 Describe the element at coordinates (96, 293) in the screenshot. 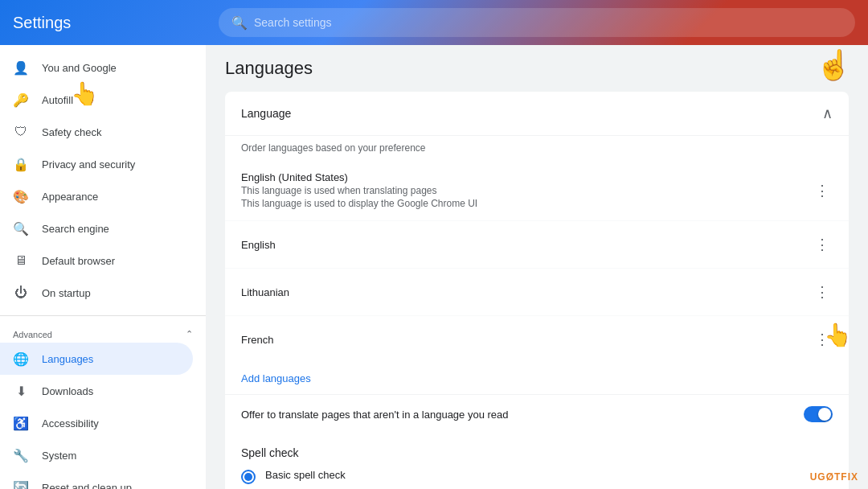

I see `sidebar-item-on-startup: ⏻ On startup` at that location.